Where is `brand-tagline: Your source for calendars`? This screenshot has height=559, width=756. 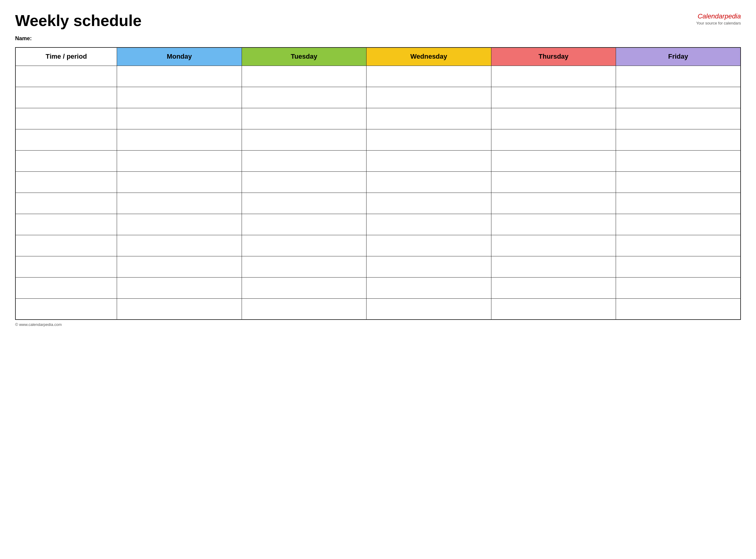 brand-tagline: Your source for calendars is located at coordinates (718, 24).